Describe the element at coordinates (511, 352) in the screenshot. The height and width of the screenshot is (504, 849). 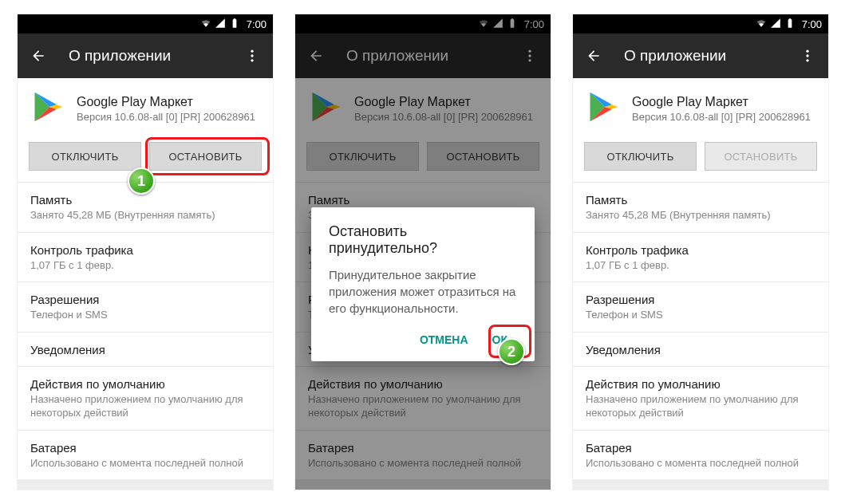
I see `step-badge-2: 2` at that location.